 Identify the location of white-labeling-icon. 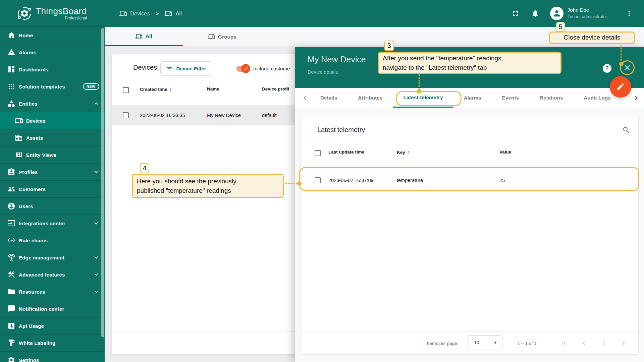
(11, 343).